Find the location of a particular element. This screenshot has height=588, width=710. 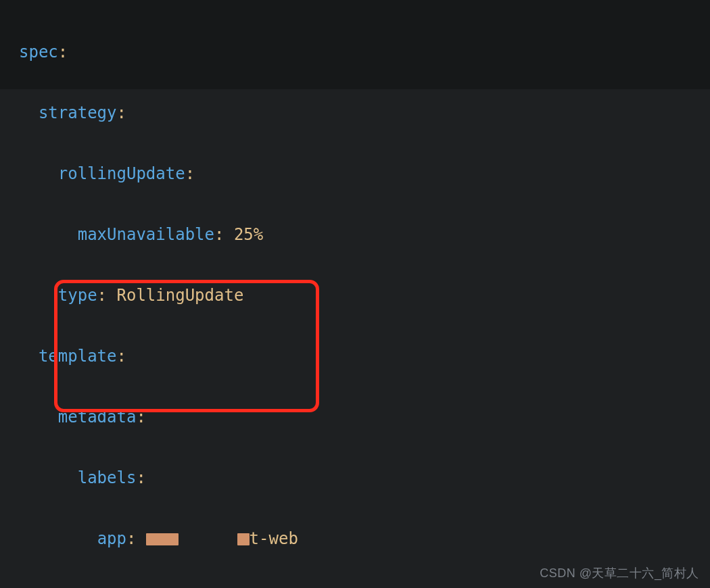

yaml-key: maxUnavailable is located at coordinates (146, 235).